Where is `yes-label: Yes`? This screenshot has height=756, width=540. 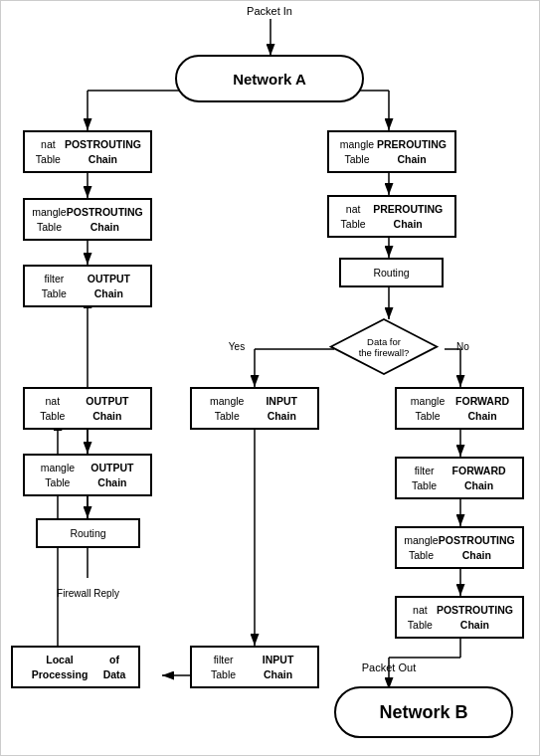
yes-label: Yes is located at coordinates (237, 346).